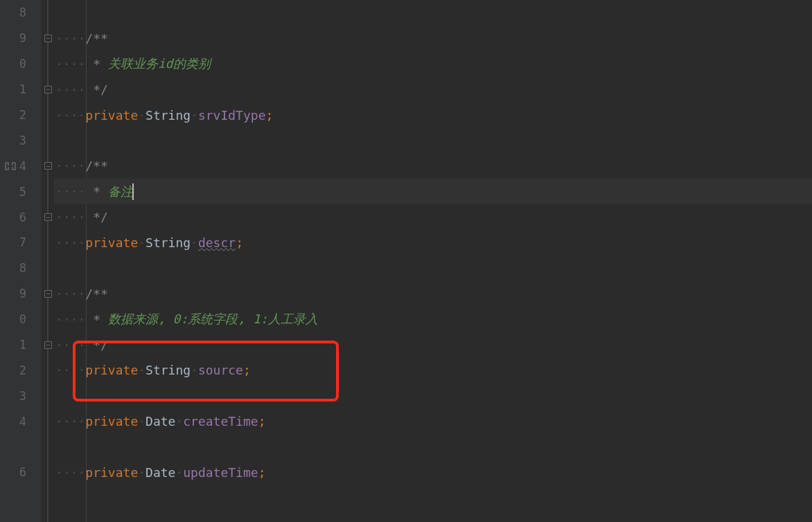  What do you see at coordinates (433, 64) in the screenshot?
I see `code-line: ···· * 关联业务id的类别` at bounding box center [433, 64].